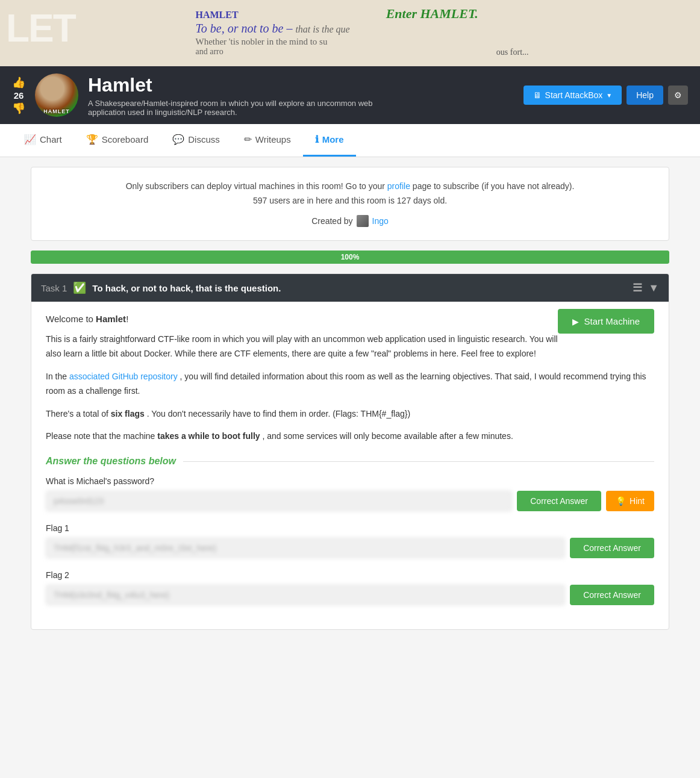 This screenshot has width=700, height=778. Describe the element at coordinates (117, 140) in the screenshot. I see `tab-scoreboard: 🏆 Scoreboard` at that location.